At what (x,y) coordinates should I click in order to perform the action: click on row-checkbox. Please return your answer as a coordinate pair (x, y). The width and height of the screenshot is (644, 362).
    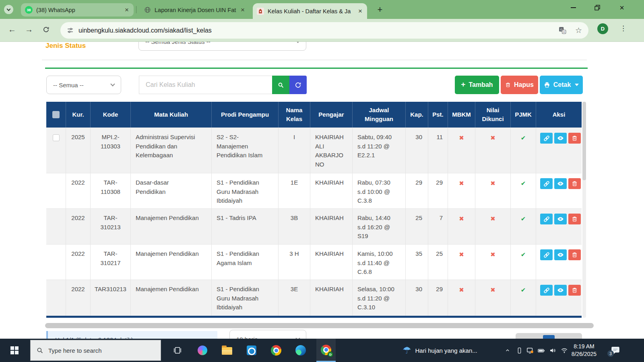
    Looking at the image, I should click on (56, 138).